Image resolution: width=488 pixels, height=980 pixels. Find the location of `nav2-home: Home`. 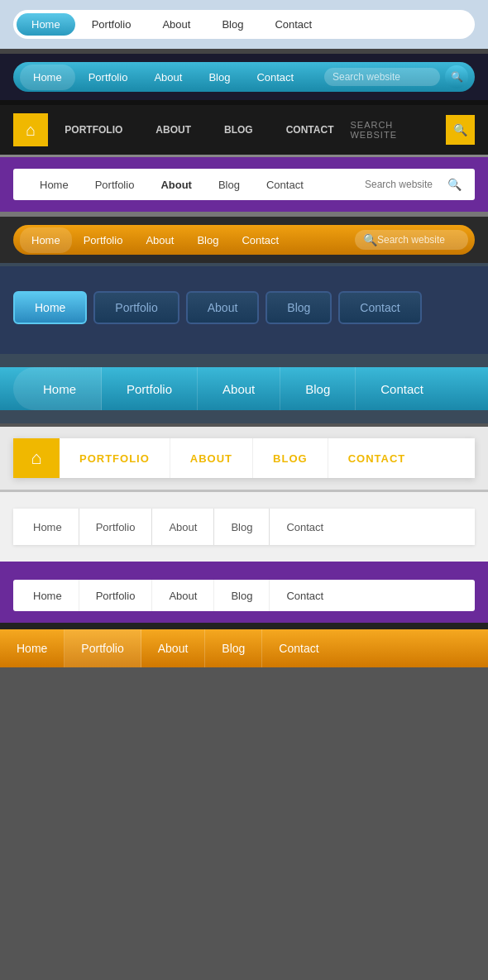

nav2-home: Home is located at coordinates (48, 78).